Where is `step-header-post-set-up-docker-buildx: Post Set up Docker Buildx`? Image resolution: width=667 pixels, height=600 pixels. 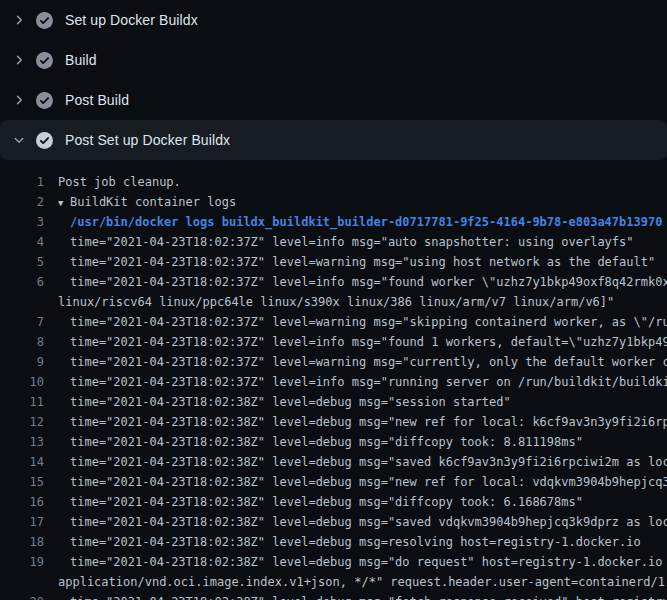
step-header-post-set-up-docker-buildx: Post Set up Docker Buildx is located at coordinates (334, 140).